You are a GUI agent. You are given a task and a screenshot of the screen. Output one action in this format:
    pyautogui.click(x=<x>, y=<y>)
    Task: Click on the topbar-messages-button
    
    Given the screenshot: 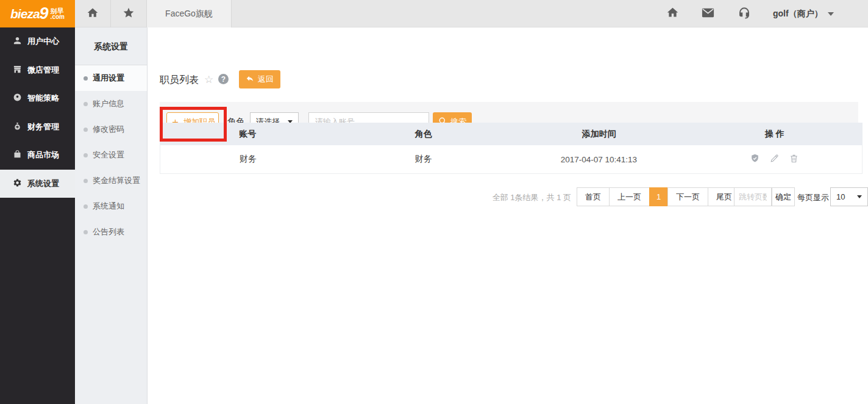 What is the action you would take?
    pyautogui.click(x=708, y=13)
    